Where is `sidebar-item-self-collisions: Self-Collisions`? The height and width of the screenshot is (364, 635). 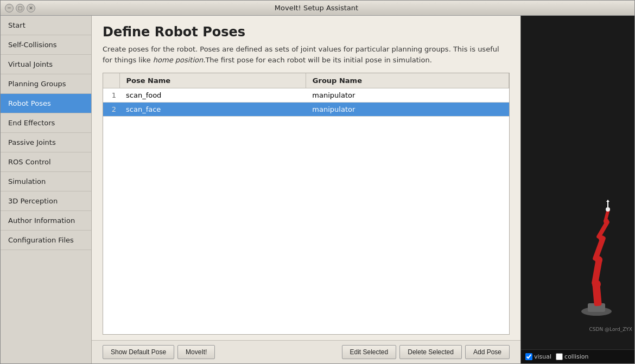 sidebar-item-self-collisions: Self-Collisions is located at coordinates (46, 45).